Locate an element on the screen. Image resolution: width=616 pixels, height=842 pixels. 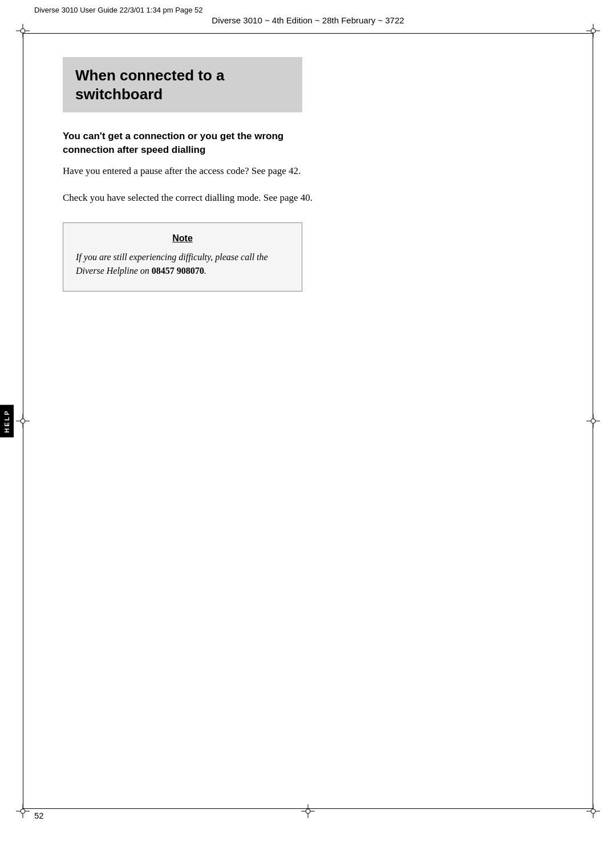
note-text-bold: 08457 908070 is located at coordinates (178, 270).